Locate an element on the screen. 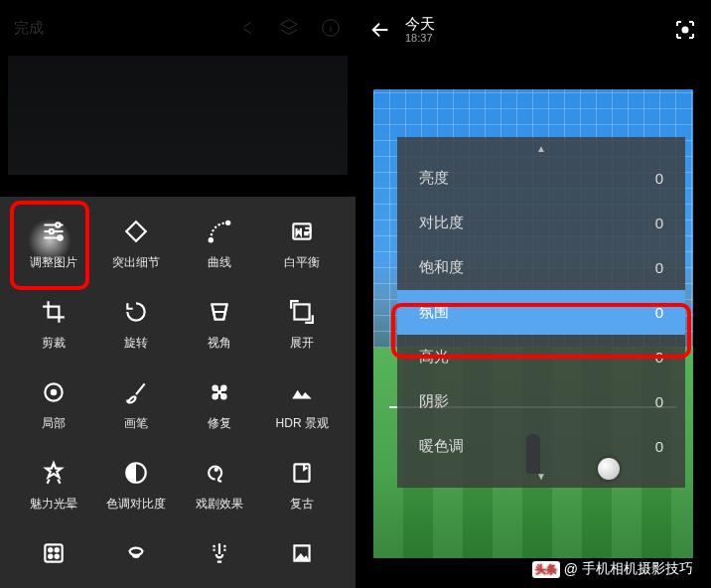 The width and height of the screenshot is (711, 588). preview-image is located at coordinates (178, 115).